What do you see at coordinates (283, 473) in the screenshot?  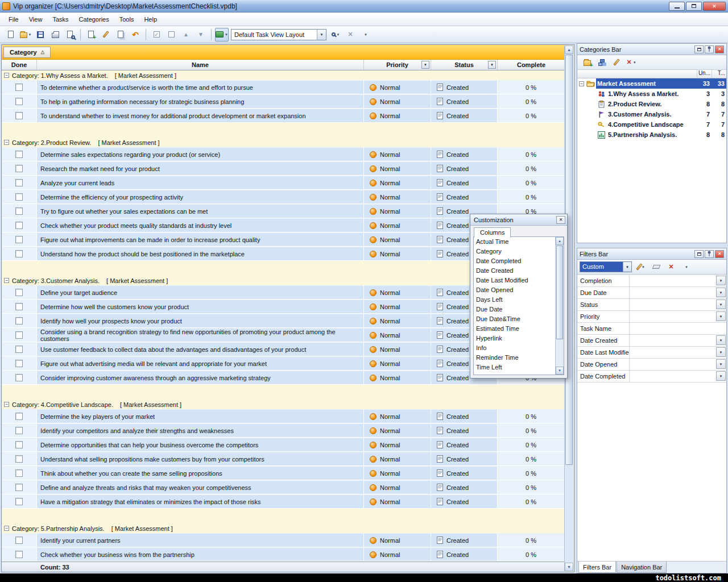 I see `task-row: Think about whether you can create the s…` at bounding box center [283, 473].